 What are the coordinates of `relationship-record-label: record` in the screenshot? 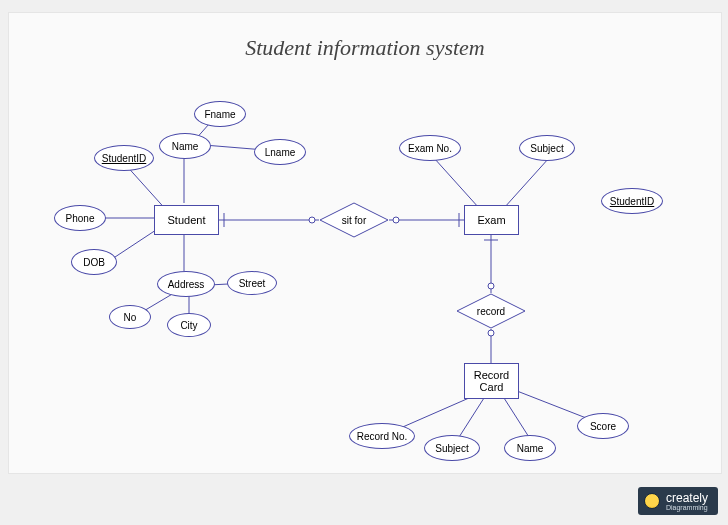 It's located at (491, 312).